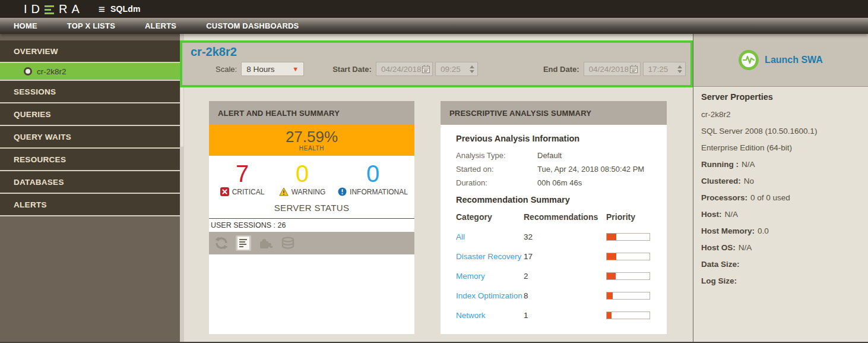 Image resolution: width=868 pixels, height=343 pixels. What do you see at coordinates (289, 243) in the screenshot?
I see `database-icon` at bounding box center [289, 243].